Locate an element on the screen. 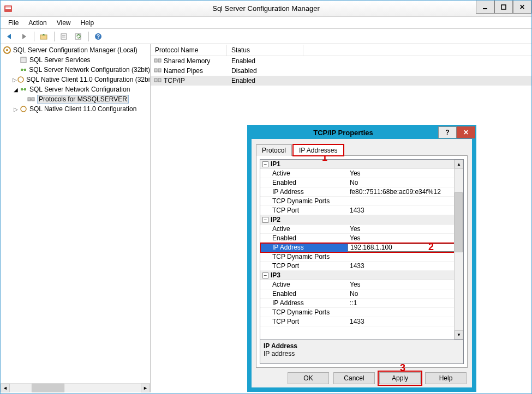  titlebar: Sql Server Configuration Manager ✕ is located at coordinates (266, 9).